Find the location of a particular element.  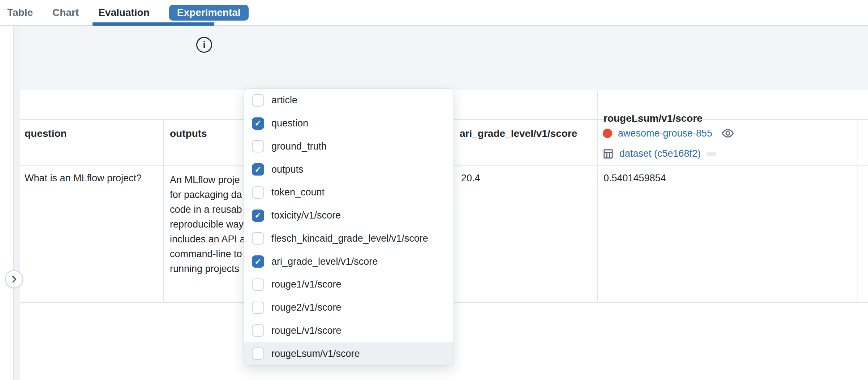

menu-item-label: flesch_kincaid_grade_level/v1/score is located at coordinates (350, 238).